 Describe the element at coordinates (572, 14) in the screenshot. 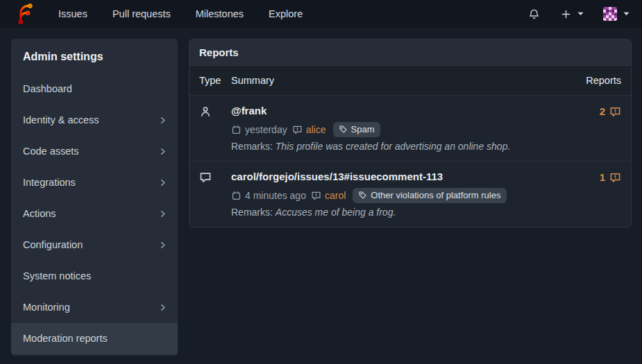

I see `create-new-menu` at that location.